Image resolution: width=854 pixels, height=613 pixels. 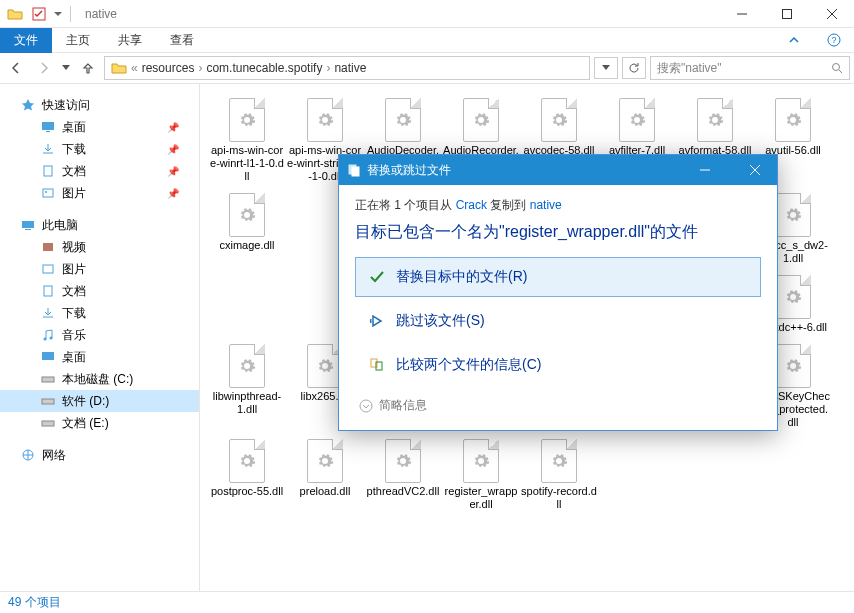 What do you see at coordinates (100, 455) in the screenshot?
I see `network: 网络` at bounding box center [100, 455].